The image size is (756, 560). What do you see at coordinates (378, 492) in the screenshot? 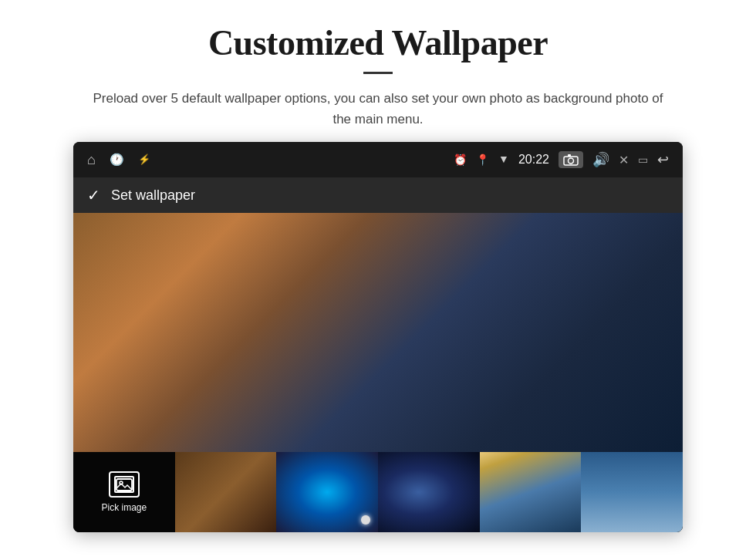
I see `thumbnail-strip: Pick image` at bounding box center [378, 492].